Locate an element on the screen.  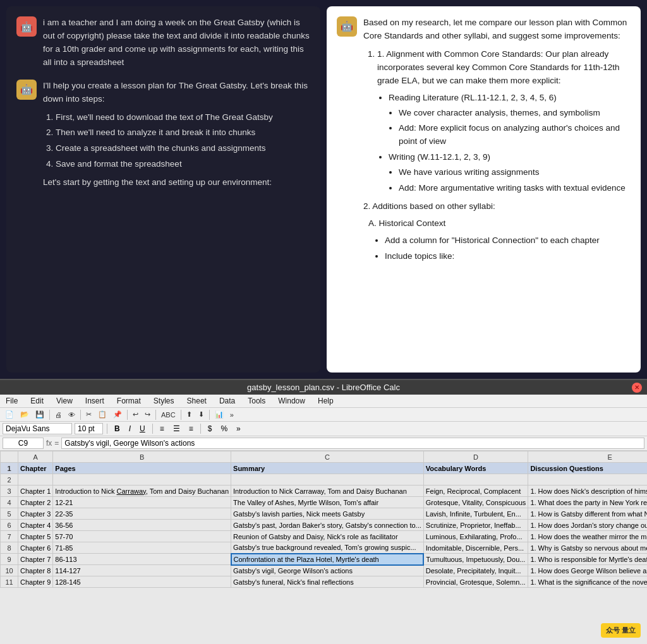
menu-data: Data is located at coordinates (227, 401).